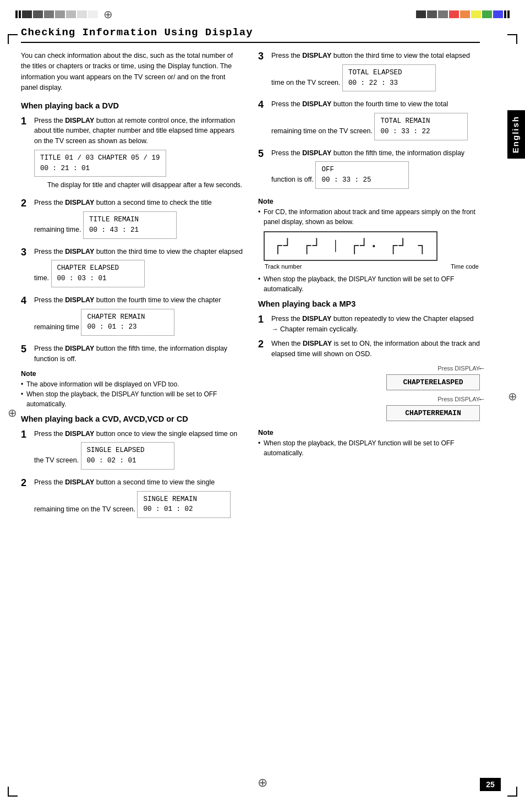 The height and width of the screenshot is (812, 525). Describe the element at coordinates (132, 220) in the screenshot. I see `dvd-step-2: 2 Press the DISPLAY button a second time…` at that location.